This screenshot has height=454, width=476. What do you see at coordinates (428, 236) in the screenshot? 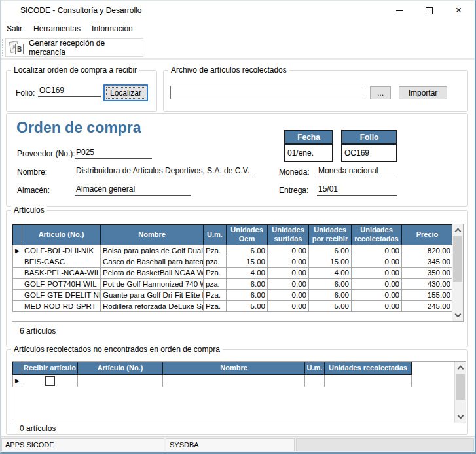
I see `col-header-precio: Precio` at bounding box center [428, 236].